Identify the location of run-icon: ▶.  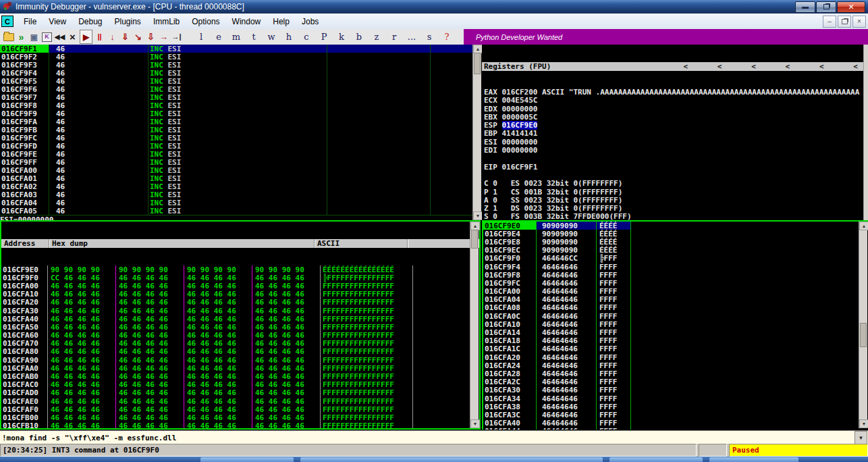
(86, 36).